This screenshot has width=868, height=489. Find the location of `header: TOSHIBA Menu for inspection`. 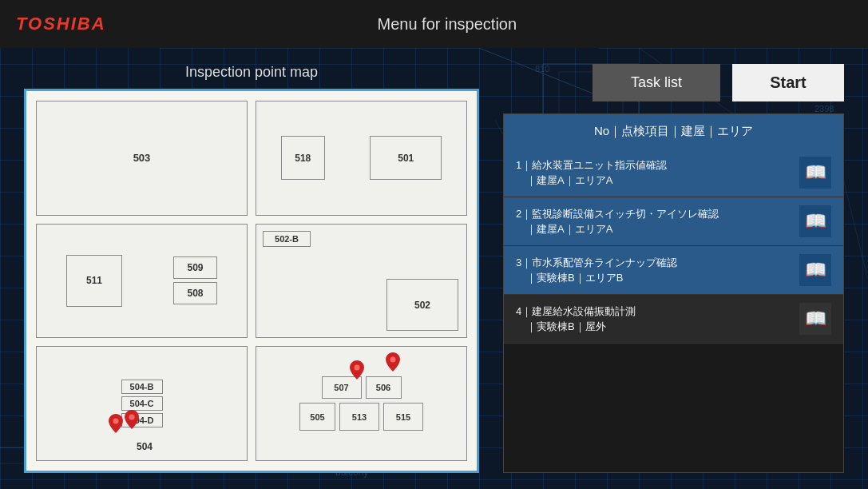

header: TOSHIBA Menu for inspection is located at coordinates (434, 24).